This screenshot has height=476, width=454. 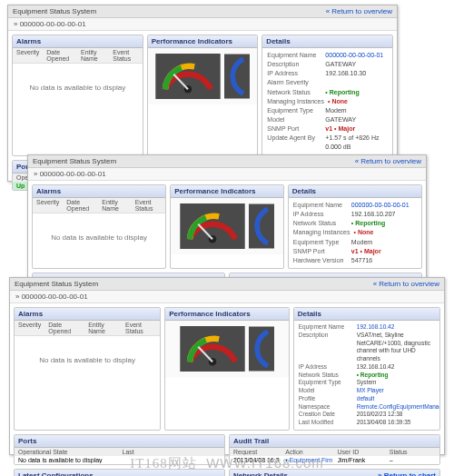 I want to click on alarm-columns: Severity Date Opened Entity Name Event S…, so click(x=78, y=56).